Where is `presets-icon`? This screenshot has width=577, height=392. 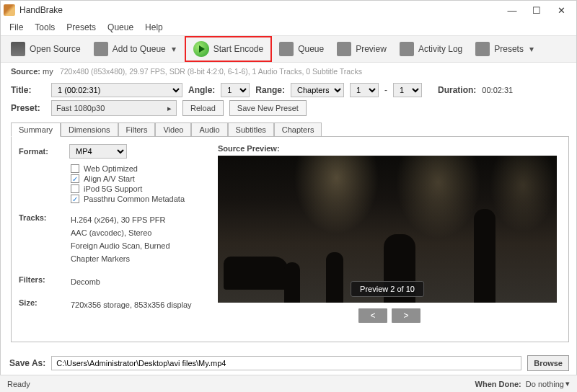 presets-icon is located at coordinates (483, 49).